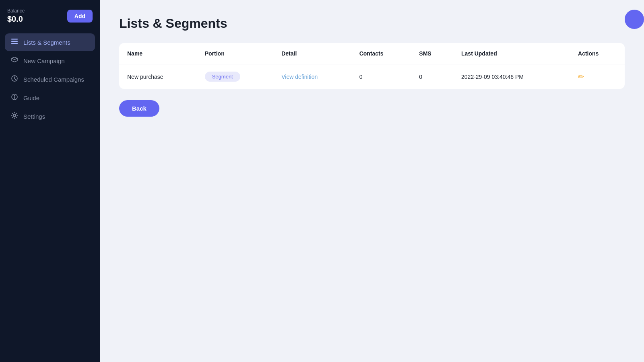  I want to click on cell-portion: Segment, so click(235, 77).